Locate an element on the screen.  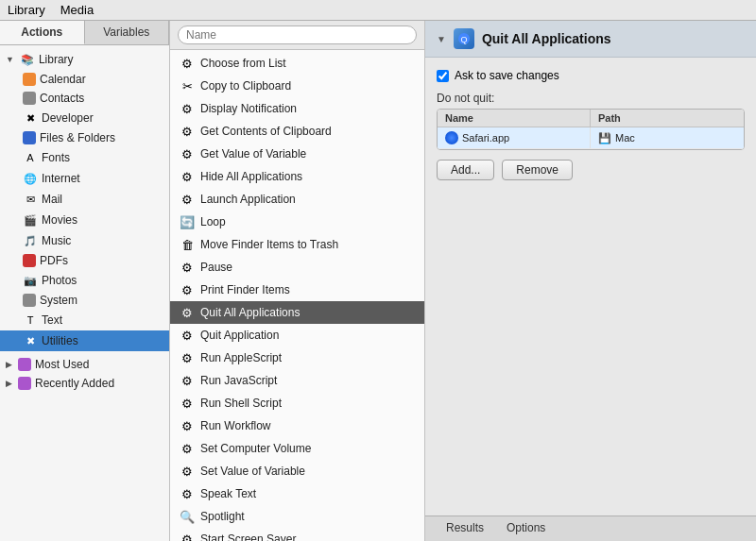
action-spotlight-label: Spotlight is located at coordinates (223, 516).